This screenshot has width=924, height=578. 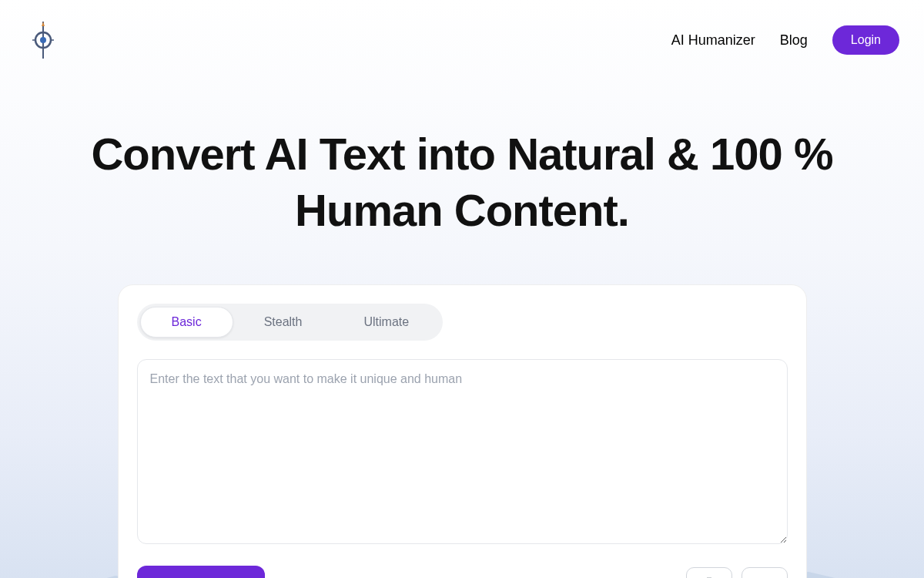 What do you see at coordinates (283, 322) in the screenshot?
I see `tab-stealth: Stealth` at bounding box center [283, 322].